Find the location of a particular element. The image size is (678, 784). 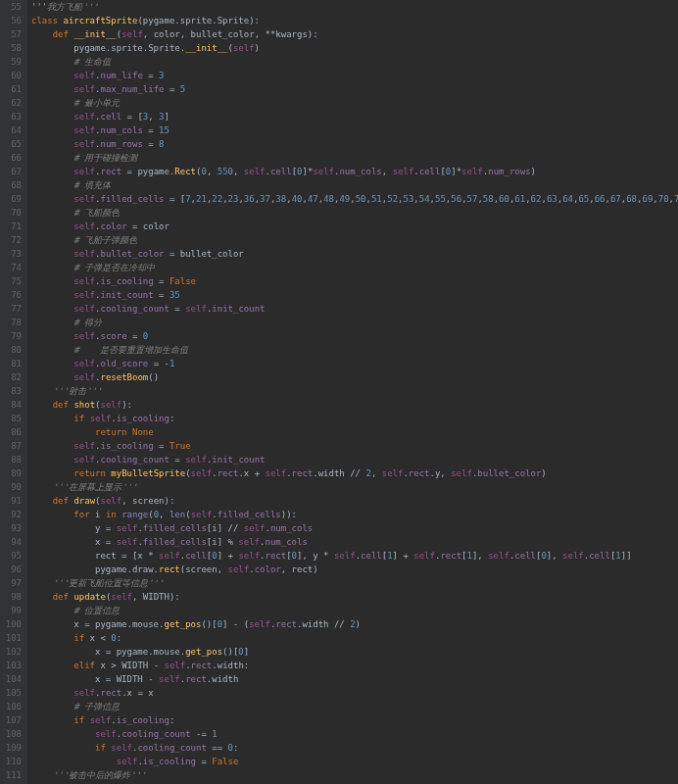

code-line: # 子弹信息 is located at coordinates (353, 707).